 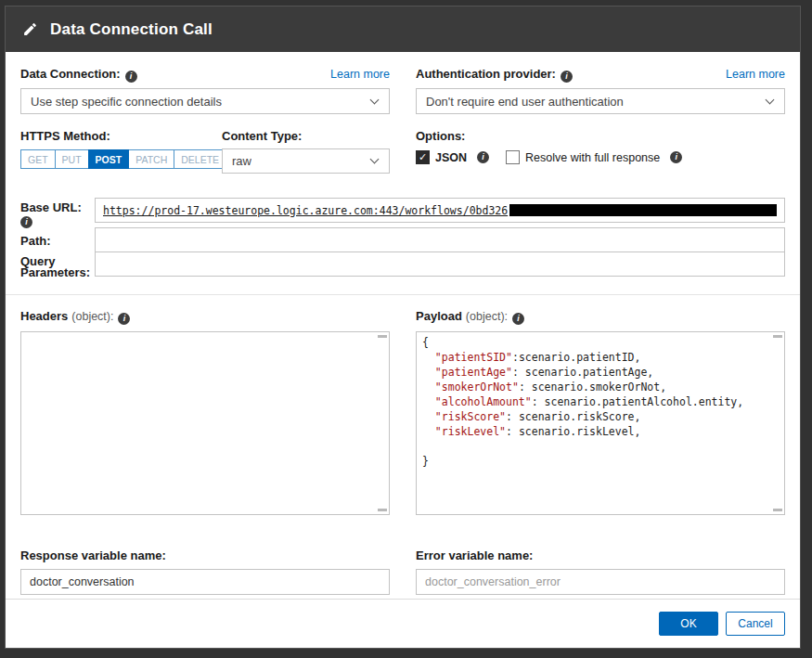 What do you see at coordinates (58, 208) in the screenshot?
I see `base-url-label: Base URL:` at bounding box center [58, 208].